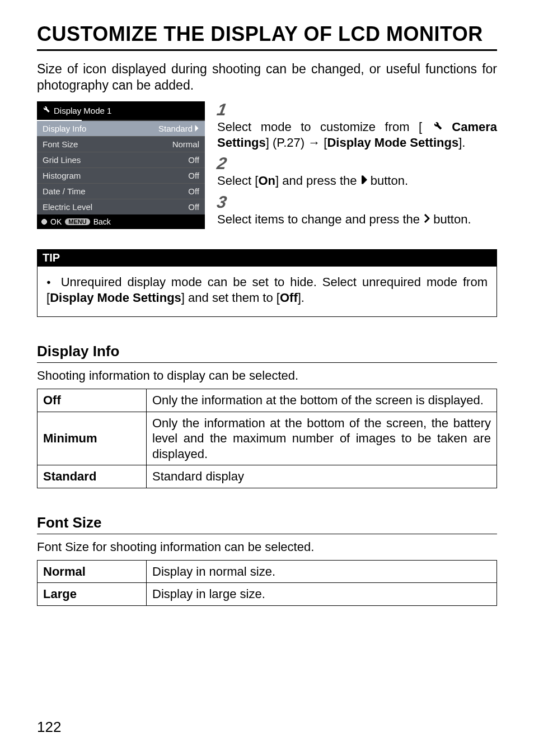  Describe the element at coordinates (92, 477) in the screenshot. I see `table-key: Standard` at that location.